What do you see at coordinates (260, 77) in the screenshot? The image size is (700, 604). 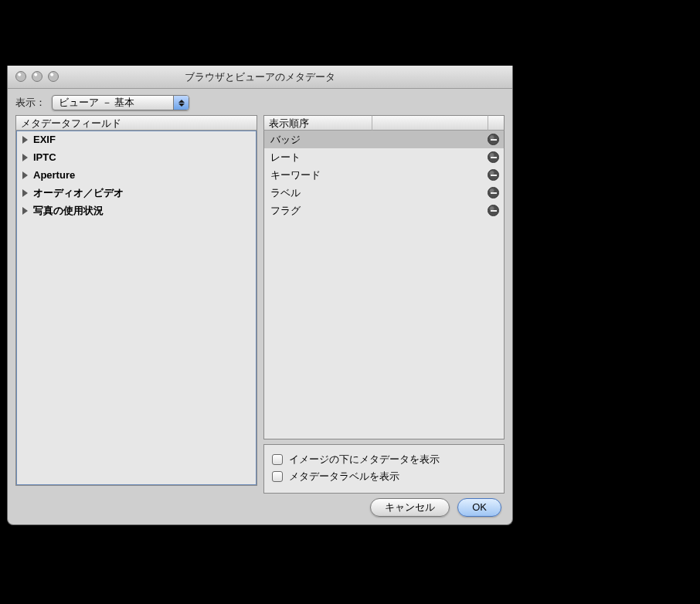 I see `dialog-title: ブラウザとビューアのメタデータ` at bounding box center [260, 77].